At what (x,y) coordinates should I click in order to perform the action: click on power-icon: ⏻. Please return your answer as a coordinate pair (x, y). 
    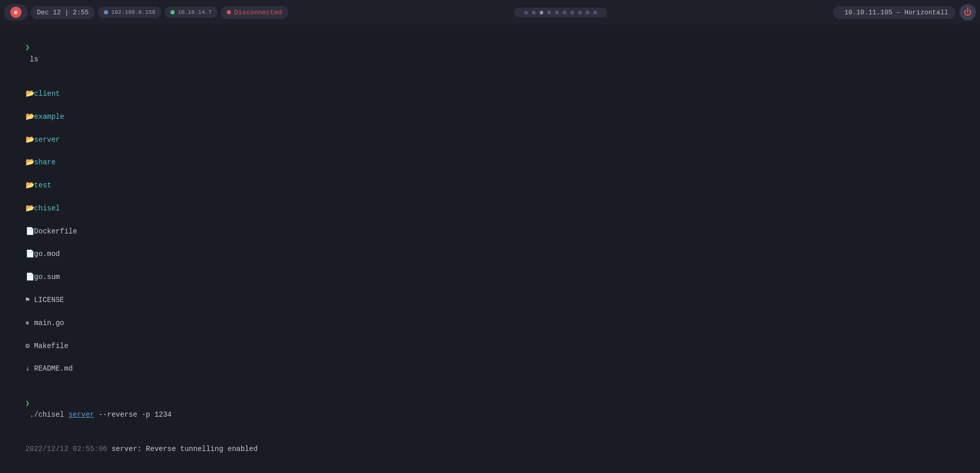
    Looking at the image, I should click on (968, 12).